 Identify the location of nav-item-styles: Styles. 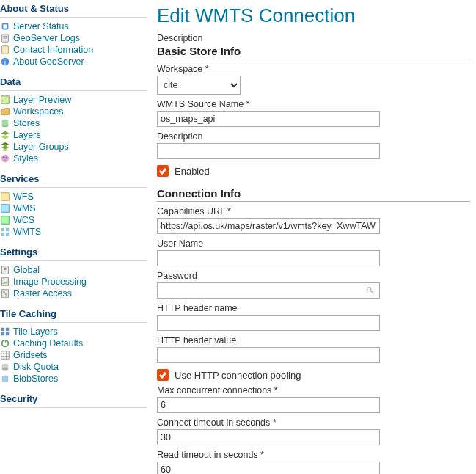
(73, 158).